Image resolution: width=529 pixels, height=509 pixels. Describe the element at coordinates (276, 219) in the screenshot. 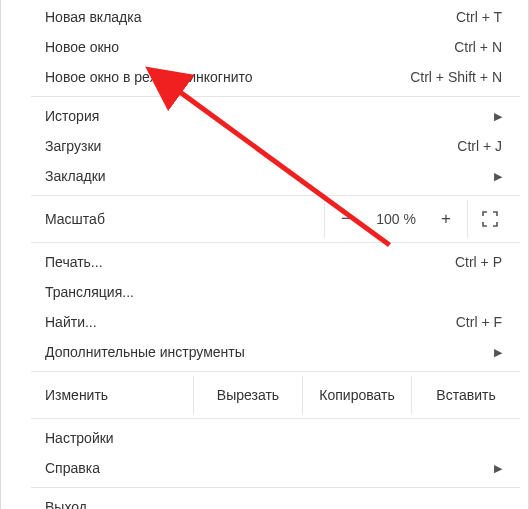

I see `menu-item-zoom: Масштаб − 100 % +` at that location.